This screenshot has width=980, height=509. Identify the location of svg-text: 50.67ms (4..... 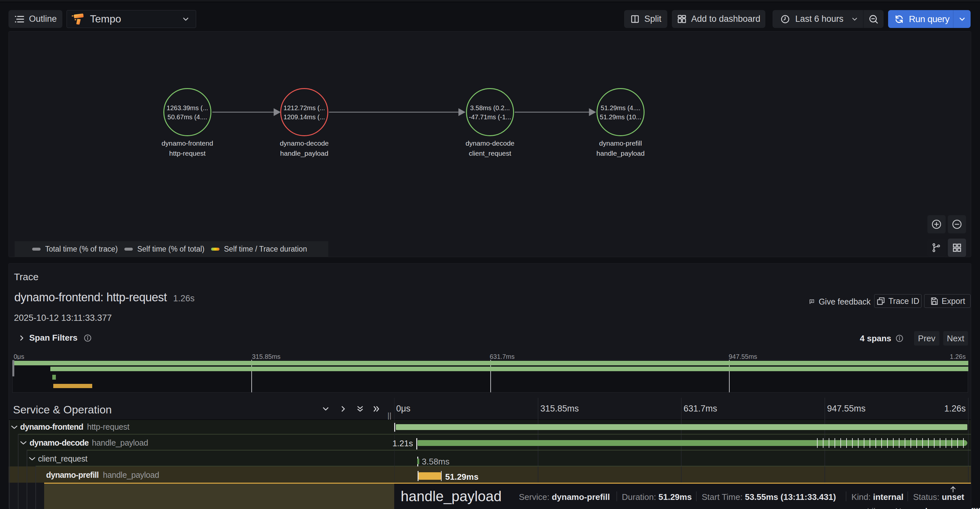
(187, 117).